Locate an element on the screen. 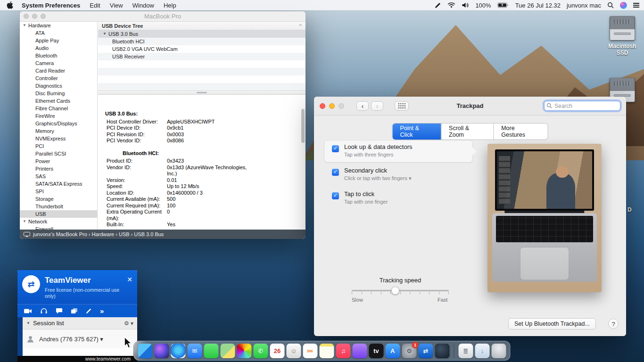 Image resolution: width=644 pixels, height=362 pixels. finder is located at coordinates (145, 351).